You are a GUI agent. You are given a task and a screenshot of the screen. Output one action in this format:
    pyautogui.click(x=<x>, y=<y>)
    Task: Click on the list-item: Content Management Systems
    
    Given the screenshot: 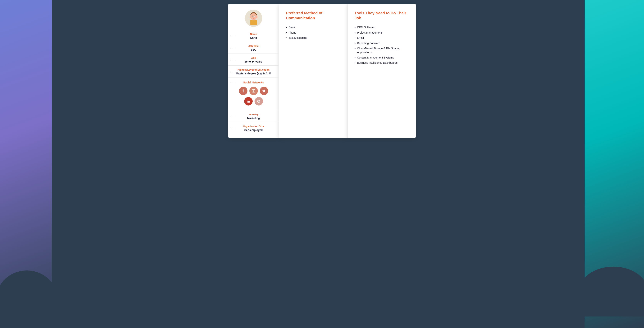 What is the action you would take?
    pyautogui.click(x=382, y=58)
    